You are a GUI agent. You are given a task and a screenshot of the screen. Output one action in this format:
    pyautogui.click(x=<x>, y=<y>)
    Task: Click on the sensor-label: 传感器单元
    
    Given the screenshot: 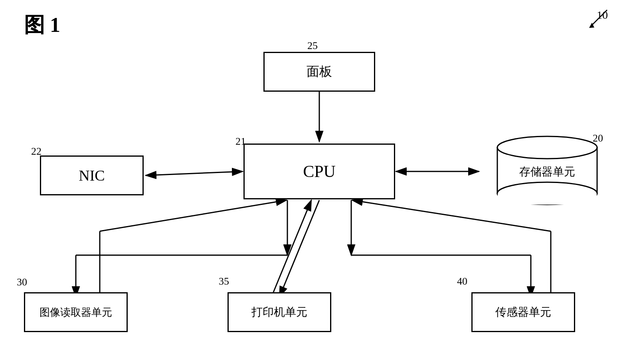 What is the action you would take?
    pyautogui.click(x=523, y=312)
    